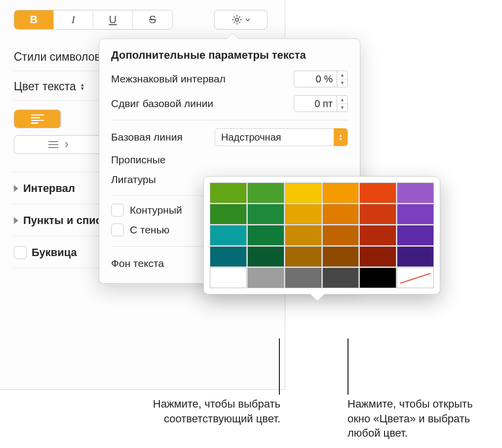 Image resolution: width=502 pixels, height=448 pixels. What do you see at coordinates (113, 20) in the screenshot?
I see `underline-button: U` at bounding box center [113, 20].